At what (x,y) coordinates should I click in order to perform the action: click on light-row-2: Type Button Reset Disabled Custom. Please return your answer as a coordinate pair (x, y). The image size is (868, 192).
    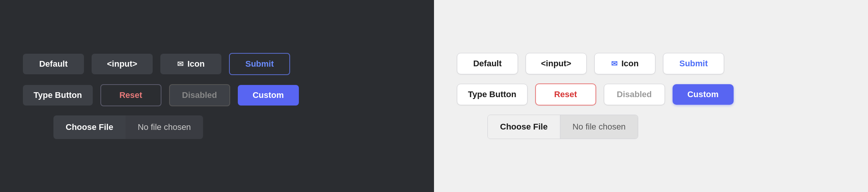
    Looking at the image, I should click on (595, 94).